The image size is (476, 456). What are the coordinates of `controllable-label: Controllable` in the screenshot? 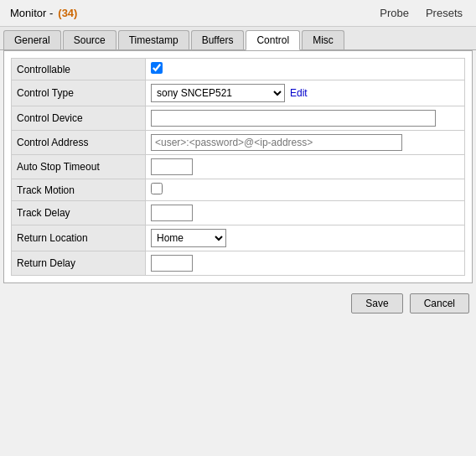 It's located at (79, 70).